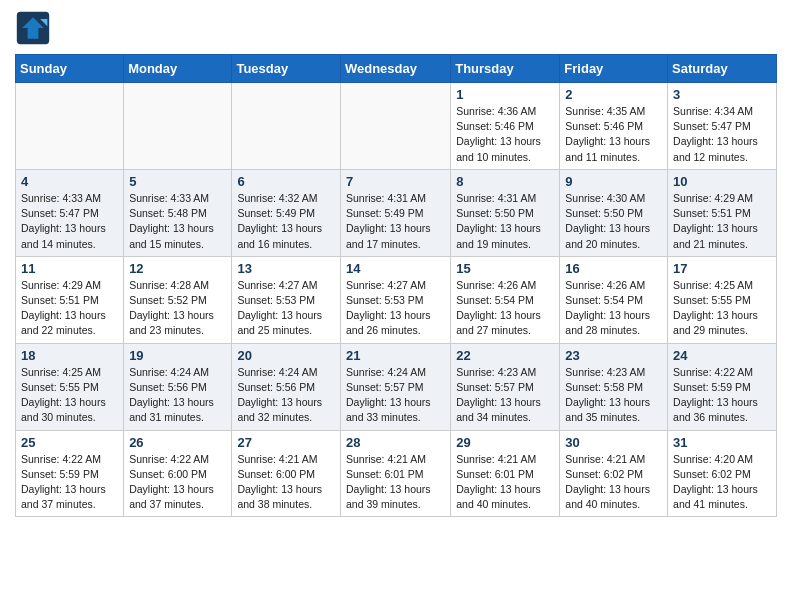 Image resolution: width=792 pixels, height=612 pixels. I want to click on calendar-cell: 14Sunrise: 4:27 AM Sunset: 5:53 PM Dayli…, so click(395, 300).